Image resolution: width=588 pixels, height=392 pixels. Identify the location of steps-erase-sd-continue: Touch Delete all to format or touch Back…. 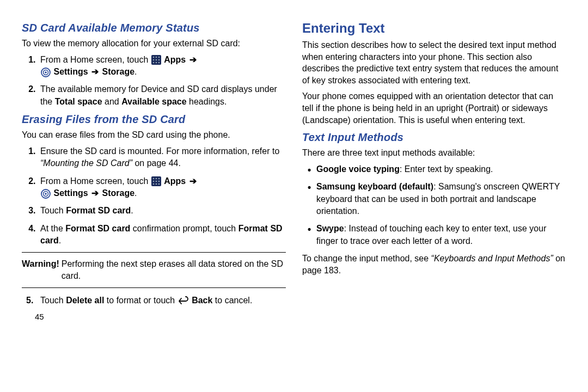
(154, 301).